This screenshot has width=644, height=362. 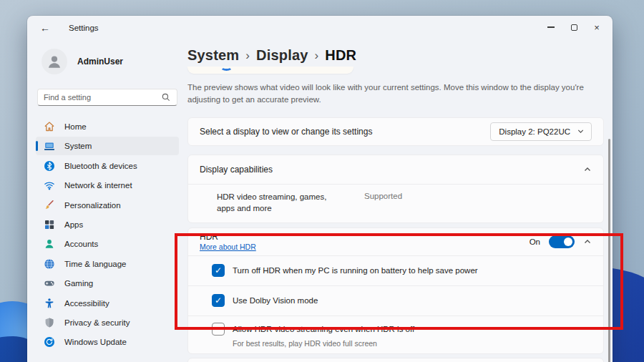 What do you see at coordinates (213, 56) in the screenshot?
I see `breadcrumb-system: System` at bounding box center [213, 56].